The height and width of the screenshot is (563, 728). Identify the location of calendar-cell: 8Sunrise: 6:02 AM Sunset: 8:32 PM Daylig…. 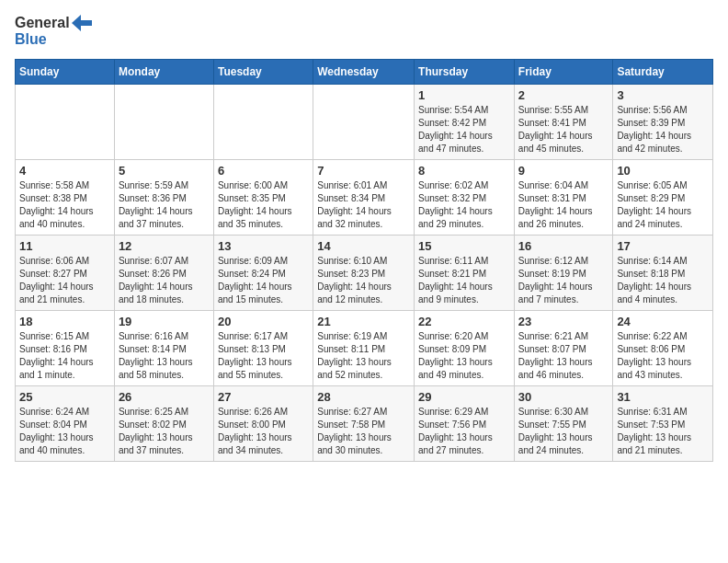
(465, 197).